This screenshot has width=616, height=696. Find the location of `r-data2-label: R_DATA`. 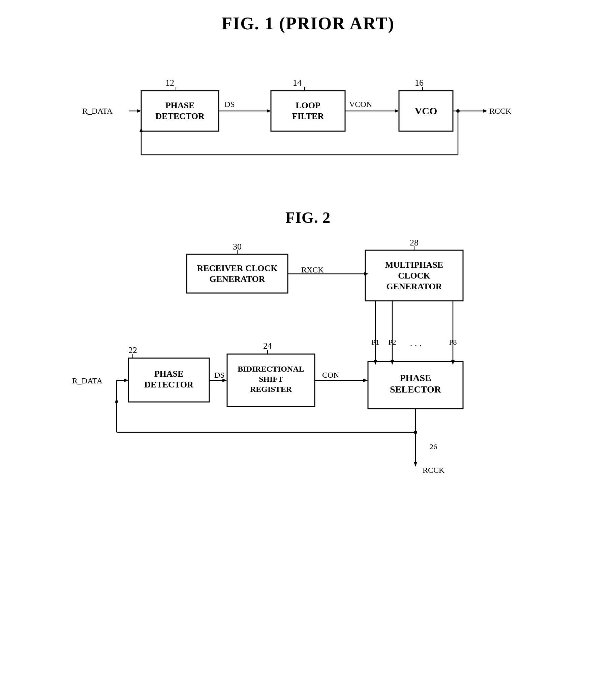

r-data2-label: R_DATA is located at coordinates (87, 381).